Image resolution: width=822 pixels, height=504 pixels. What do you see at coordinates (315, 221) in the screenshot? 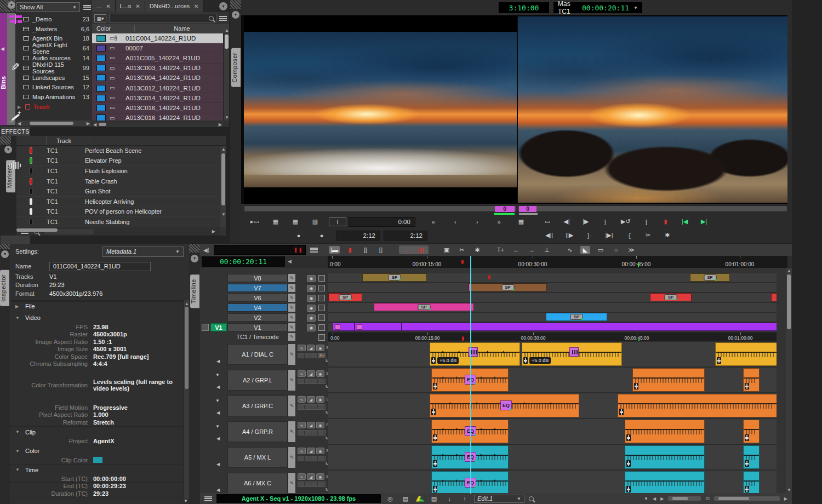
I see `storyboard-icon: ▥` at bounding box center [315, 221].